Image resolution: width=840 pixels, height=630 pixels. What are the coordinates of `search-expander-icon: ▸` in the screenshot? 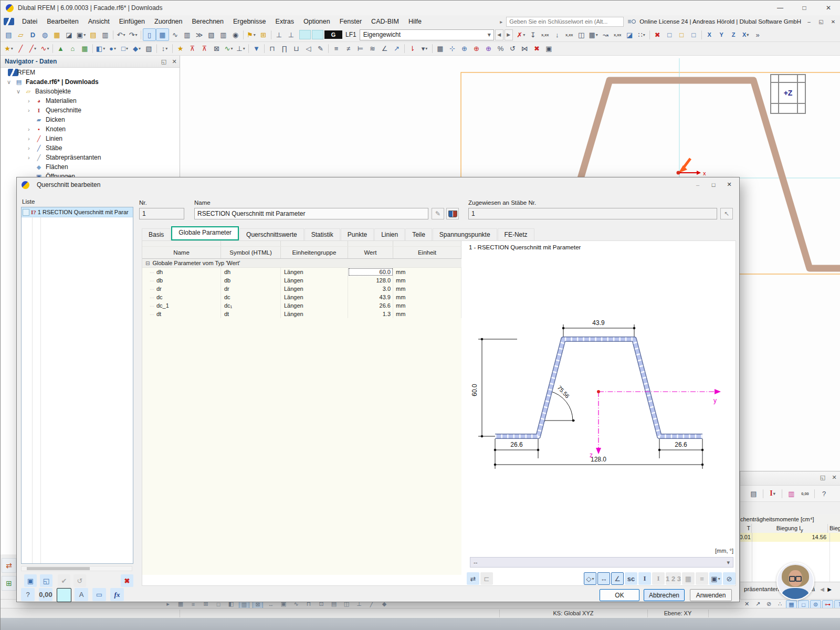 It's located at (501, 22).